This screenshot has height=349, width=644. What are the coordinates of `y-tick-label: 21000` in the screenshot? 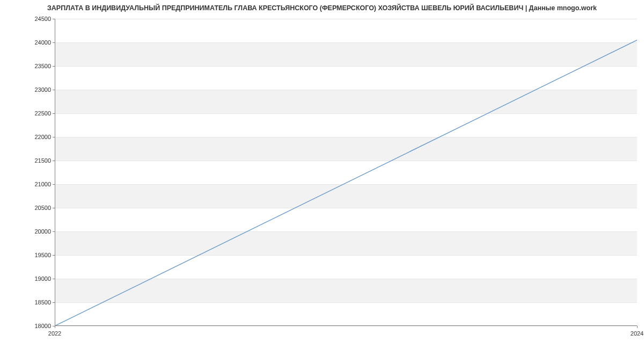 It's located at (43, 184).